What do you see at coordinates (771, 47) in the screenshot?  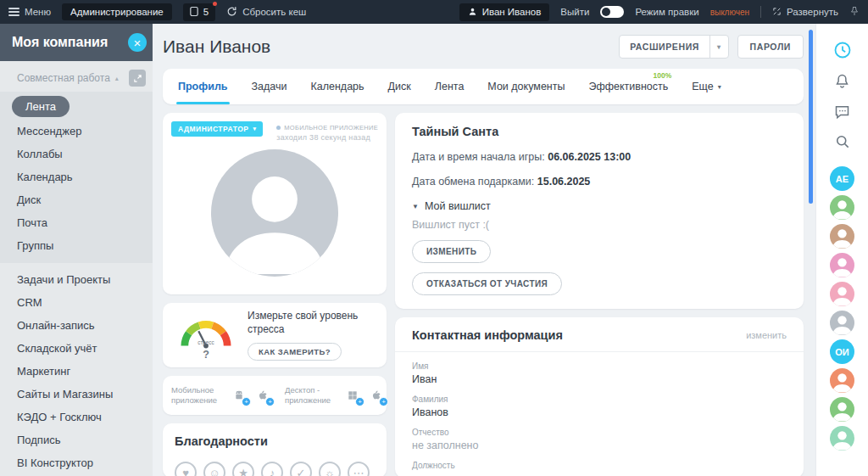 I see `passwords-button: ПАРОЛИ` at bounding box center [771, 47].